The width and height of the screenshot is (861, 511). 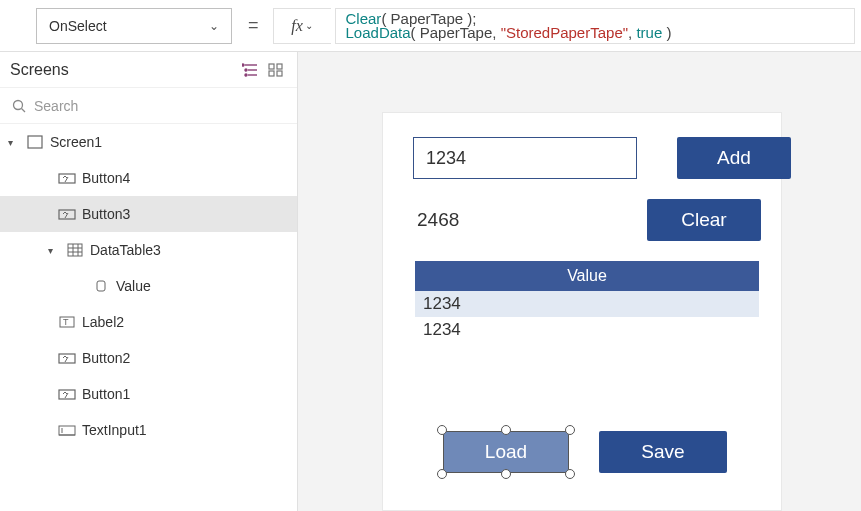 I want to click on data-table: Value 12341234, so click(x=587, y=302).